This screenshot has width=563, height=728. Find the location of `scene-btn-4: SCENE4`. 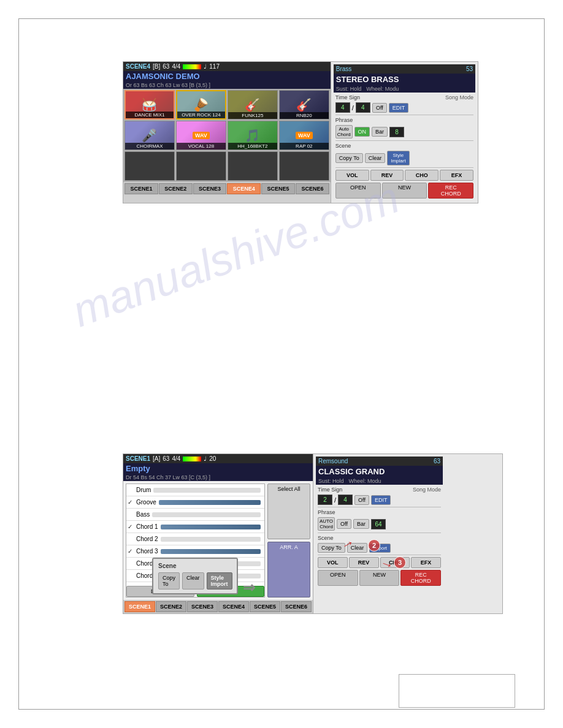

scene-btn-4: SCENE4 is located at coordinates (244, 189).